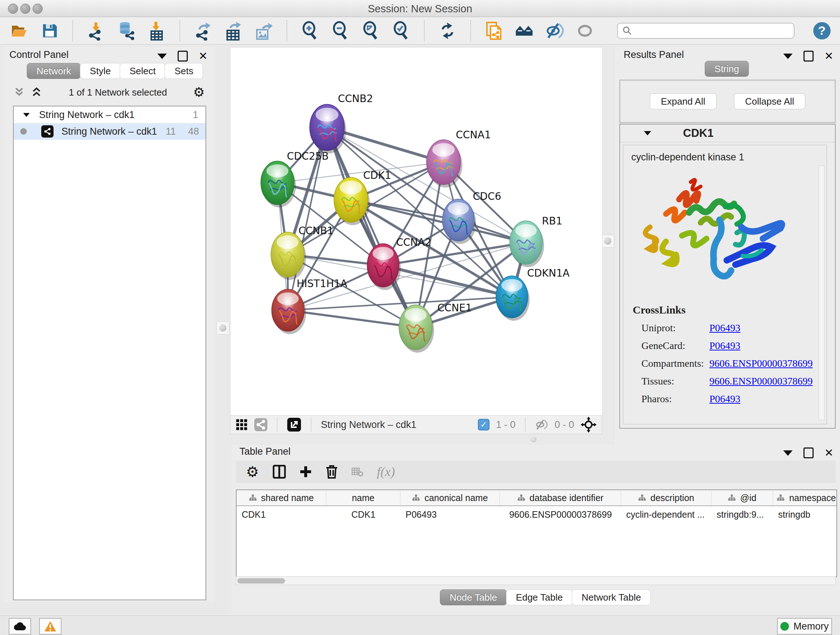  Describe the element at coordinates (295, 179) in the screenshot. I see `network-node-CDC25B: CDC25B` at that location.